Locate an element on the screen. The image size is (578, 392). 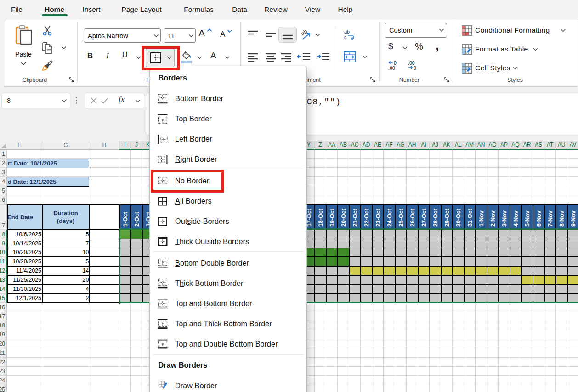
svg-text: ab is located at coordinates (347, 32).